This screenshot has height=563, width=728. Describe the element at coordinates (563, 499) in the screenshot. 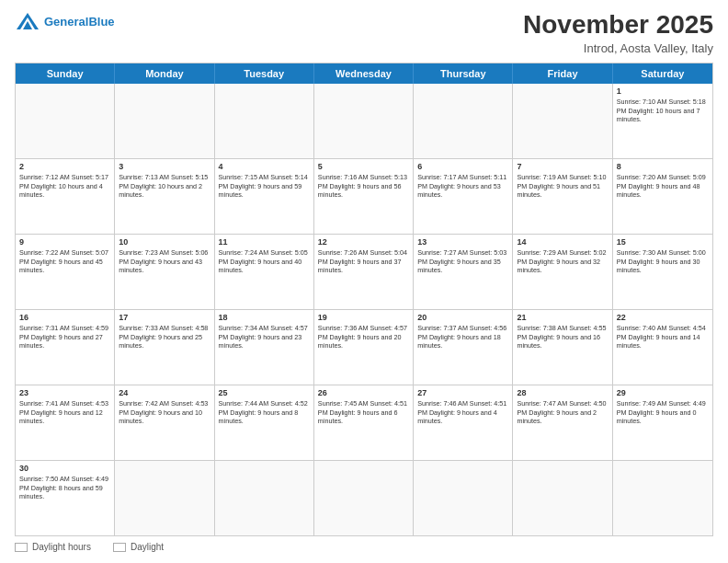

I see `cal-cell-w6-d6` at that location.